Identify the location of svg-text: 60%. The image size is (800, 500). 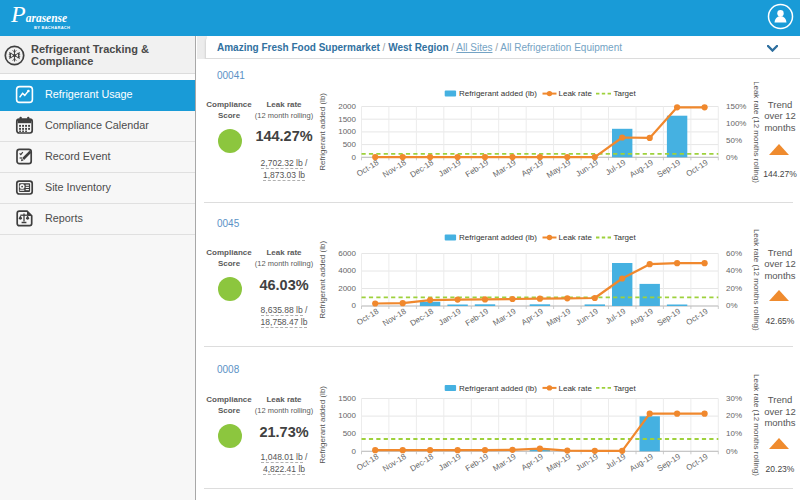
(734, 254).